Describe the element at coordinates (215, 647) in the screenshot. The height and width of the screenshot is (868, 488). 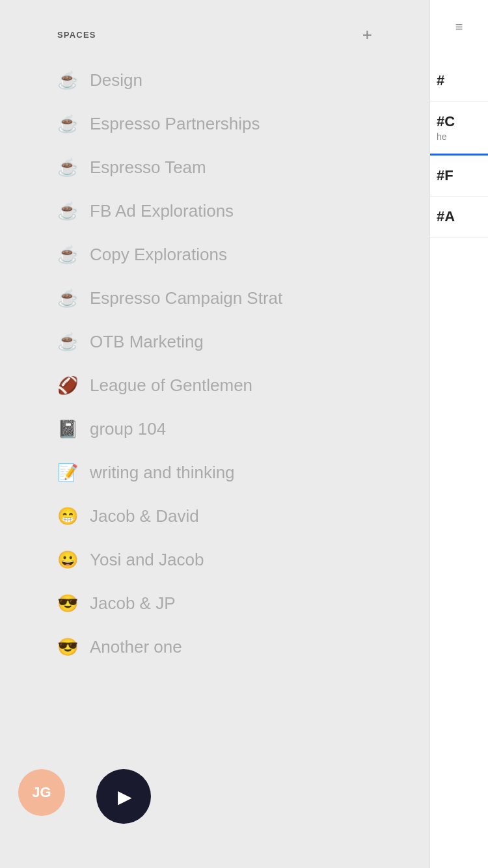
I see `space-item-another-one: 😎Another one` at that location.